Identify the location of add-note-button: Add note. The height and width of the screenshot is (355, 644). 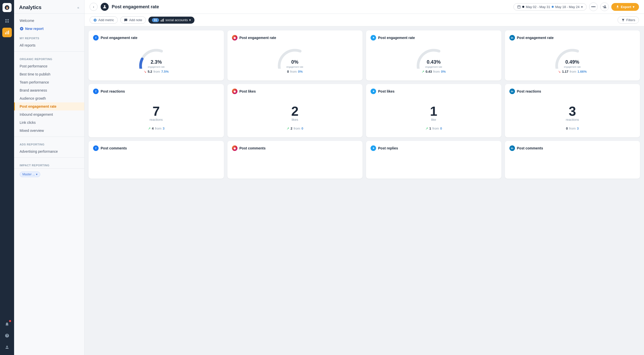
(133, 20).